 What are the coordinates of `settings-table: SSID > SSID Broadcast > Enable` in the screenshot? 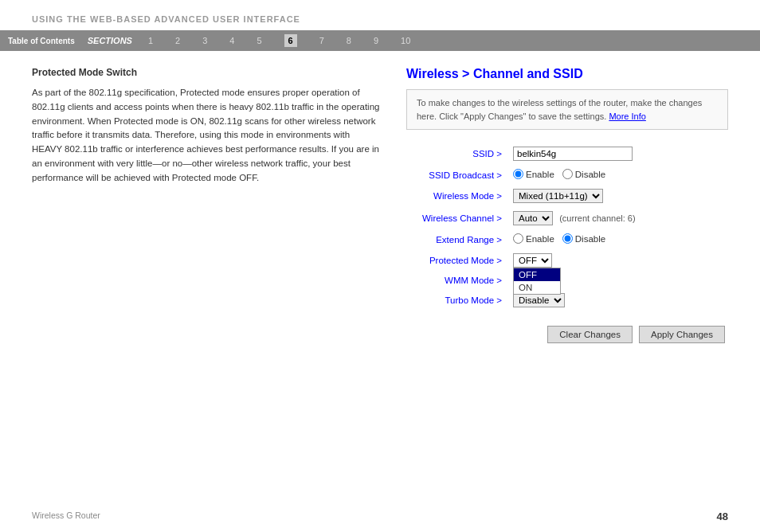 It's located at (567, 227).